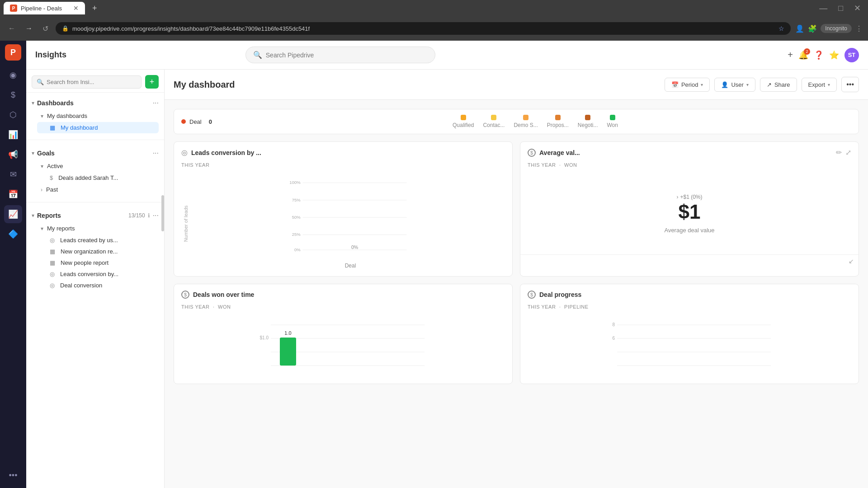 The width and height of the screenshot is (868, 488). Describe the element at coordinates (735, 85) in the screenshot. I see `user-button: 👤 User ▾` at that location.